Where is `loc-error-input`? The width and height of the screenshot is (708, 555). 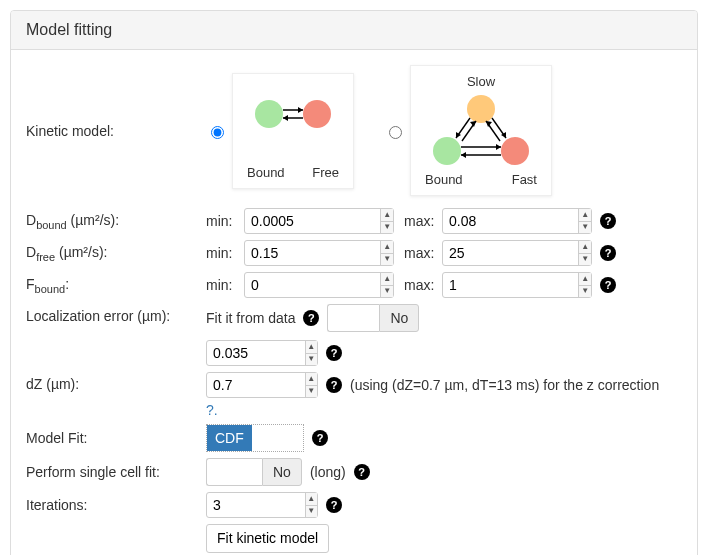 loc-error-input is located at coordinates (256, 353).